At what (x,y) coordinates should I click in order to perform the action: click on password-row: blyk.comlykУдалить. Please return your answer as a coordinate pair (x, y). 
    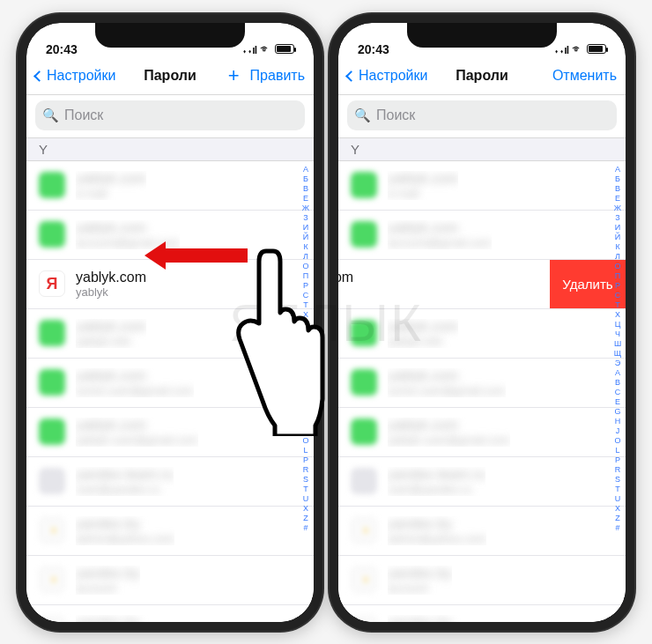
    Looking at the image, I should click on (482, 285).